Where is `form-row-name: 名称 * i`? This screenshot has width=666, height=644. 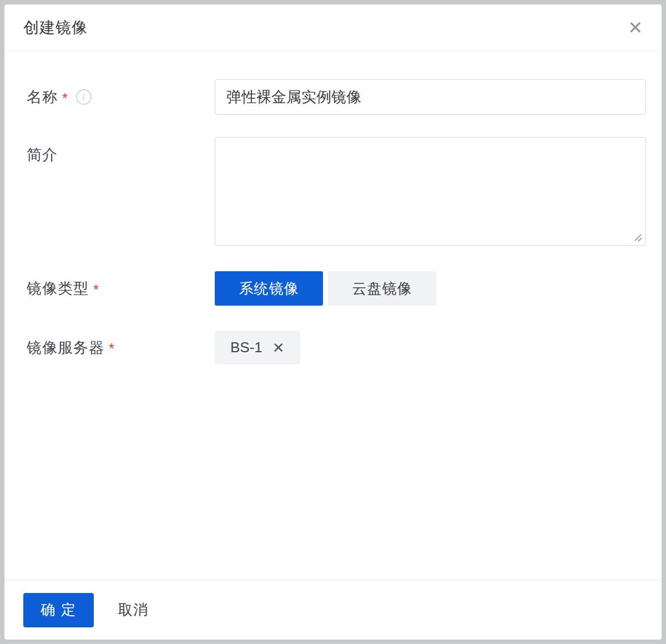 form-row-name: 名称 * i is located at coordinates (335, 97).